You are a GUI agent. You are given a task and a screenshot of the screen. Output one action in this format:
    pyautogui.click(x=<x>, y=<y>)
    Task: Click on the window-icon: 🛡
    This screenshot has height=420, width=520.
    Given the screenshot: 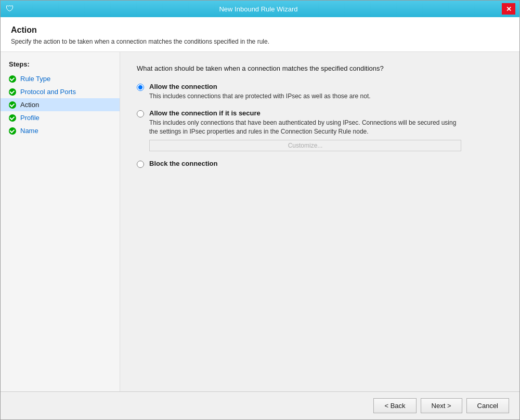 What is the action you would take?
    pyautogui.click(x=10, y=9)
    